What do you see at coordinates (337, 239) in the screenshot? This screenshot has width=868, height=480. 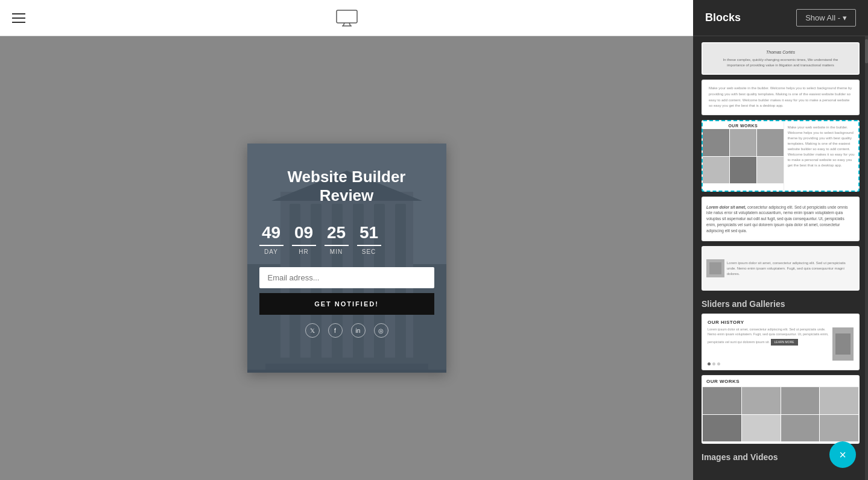 I see `countdown-minutes: 25 MIN` at bounding box center [337, 239].